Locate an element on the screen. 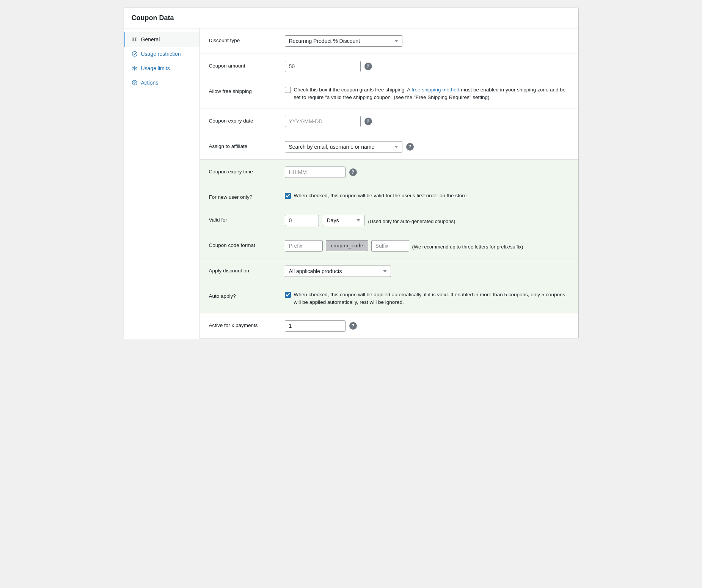  coupon-expiry-date-help-icon: ? is located at coordinates (368, 121).